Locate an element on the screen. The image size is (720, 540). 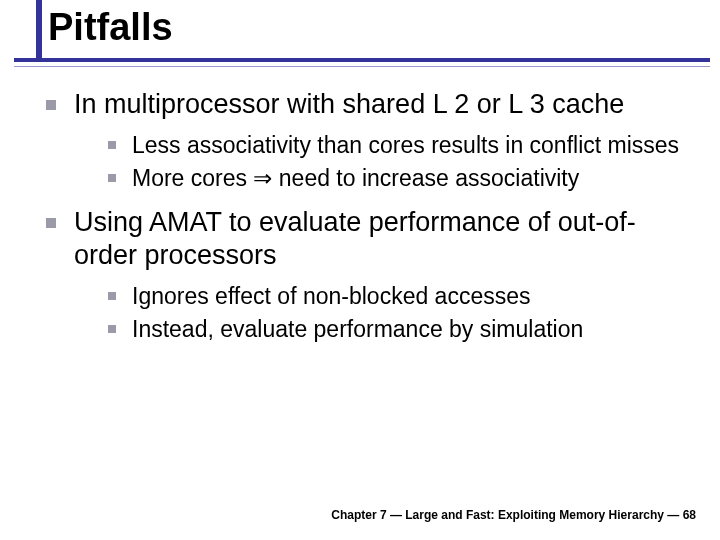
bullet-sublist: Less associativity than cores results in… is located at coordinates (382, 162).